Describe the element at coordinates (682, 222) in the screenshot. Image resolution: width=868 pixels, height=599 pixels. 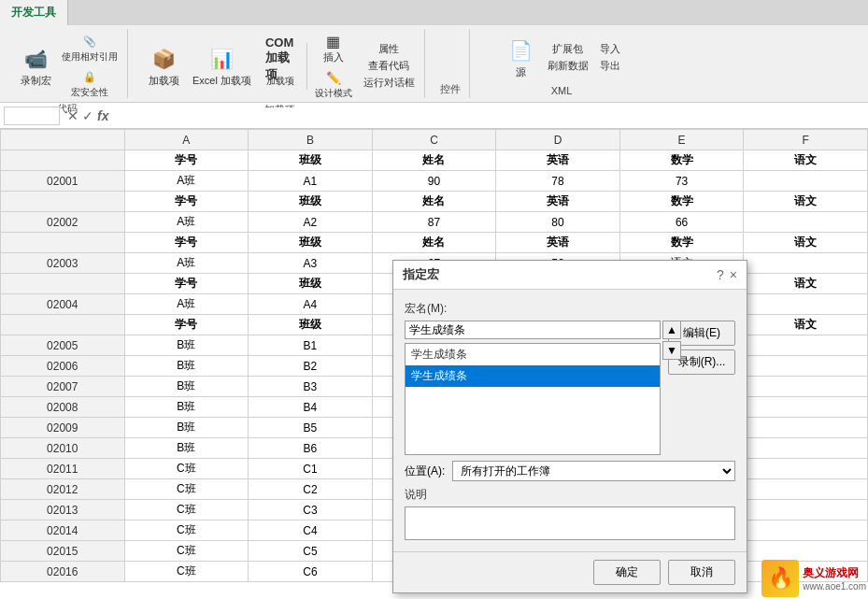
I see `table-cell: 66` at that location.